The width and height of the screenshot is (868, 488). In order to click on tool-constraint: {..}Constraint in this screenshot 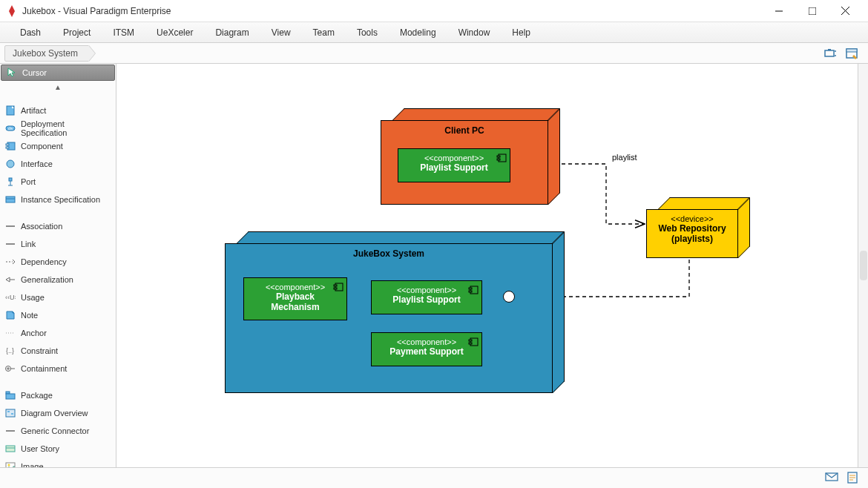, I will do `click(58, 351)`.